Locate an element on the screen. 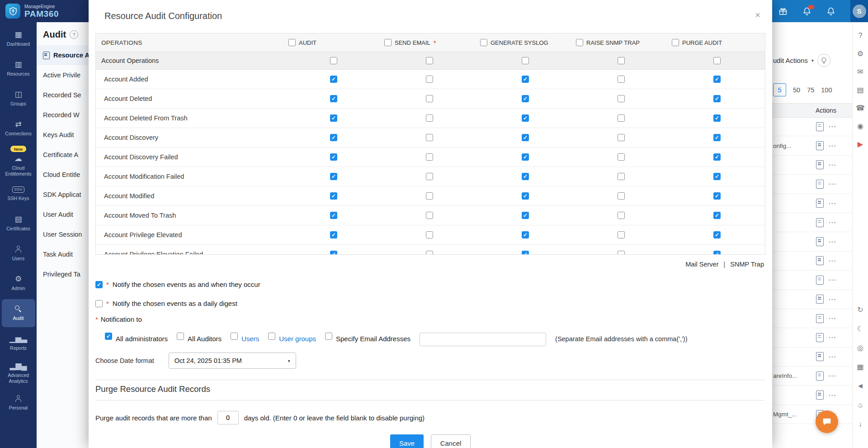  recipient-label: User groups is located at coordinates (297, 338).